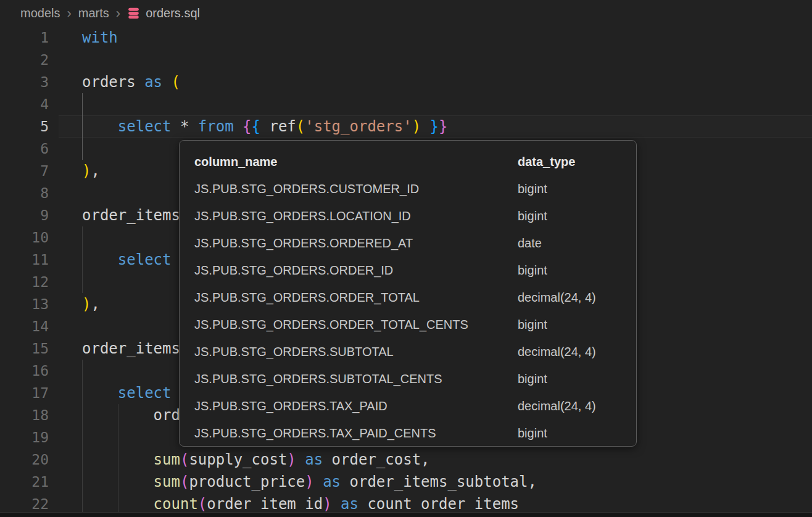 This screenshot has width=812, height=517. What do you see at coordinates (25, 260) in the screenshot?
I see `line-number: 11` at bounding box center [25, 260].